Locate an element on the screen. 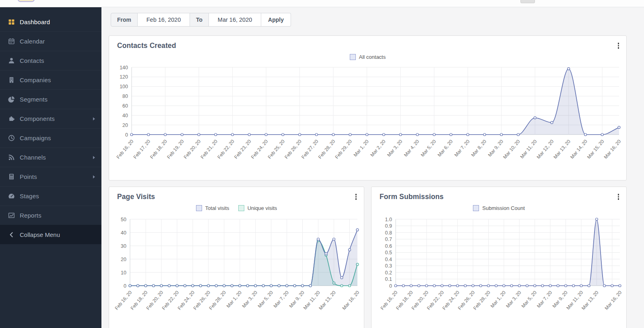 The image size is (644, 328). line-chart-icon is located at coordinates (11, 215).